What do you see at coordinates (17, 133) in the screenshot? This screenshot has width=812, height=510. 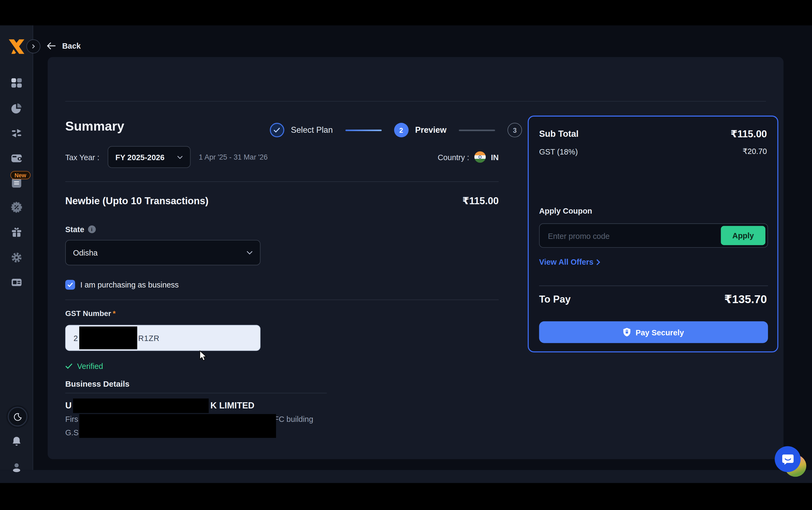 I see `transactions-icon` at bounding box center [17, 133].